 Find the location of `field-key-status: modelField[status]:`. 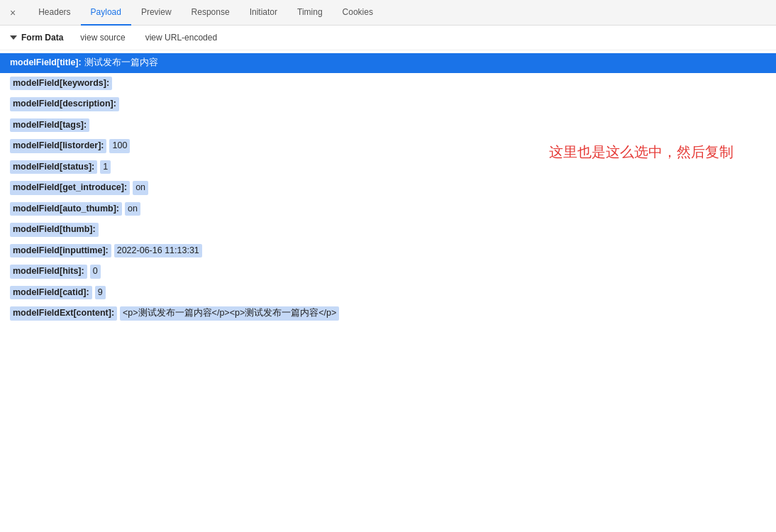

field-key-status: modelField[status]: is located at coordinates (54, 167).